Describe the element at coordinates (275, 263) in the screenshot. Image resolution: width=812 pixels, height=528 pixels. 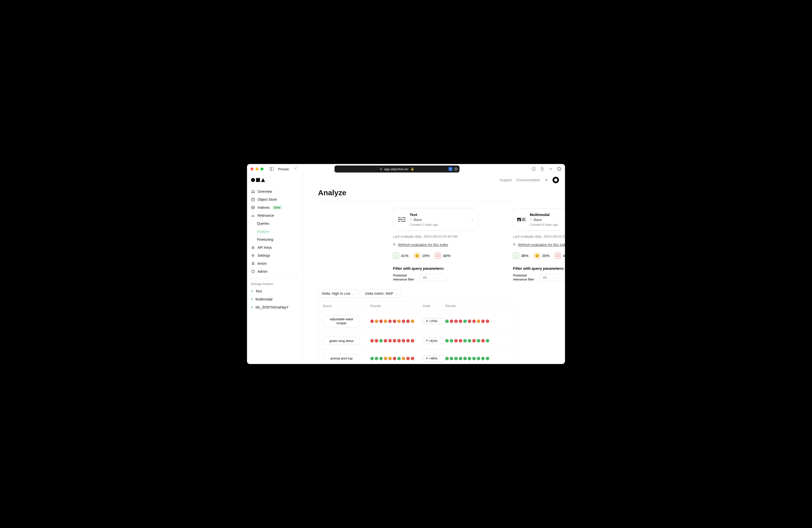
I see `sidebar-item-anton: Anton` at that location.